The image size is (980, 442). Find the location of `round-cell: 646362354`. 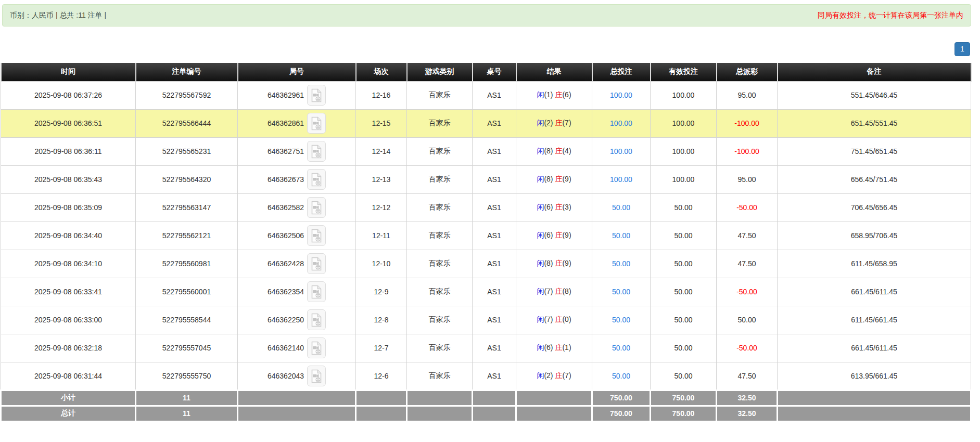

round-cell: 646362354 is located at coordinates (297, 292).